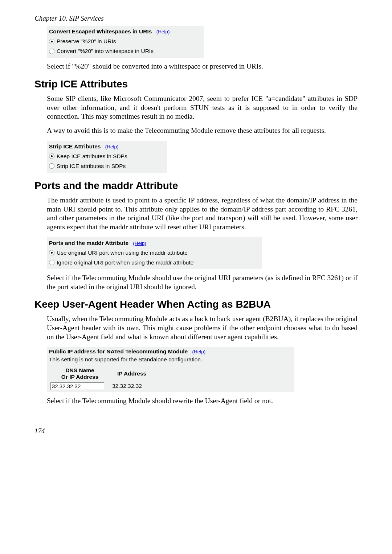 The height and width of the screenshot is (554, 392). What do you see at coordinates (118, 351) in the screenshot?
I see `nat-title: Public IP address for NATed Telecommutin…` at bounding box center [118, 351].